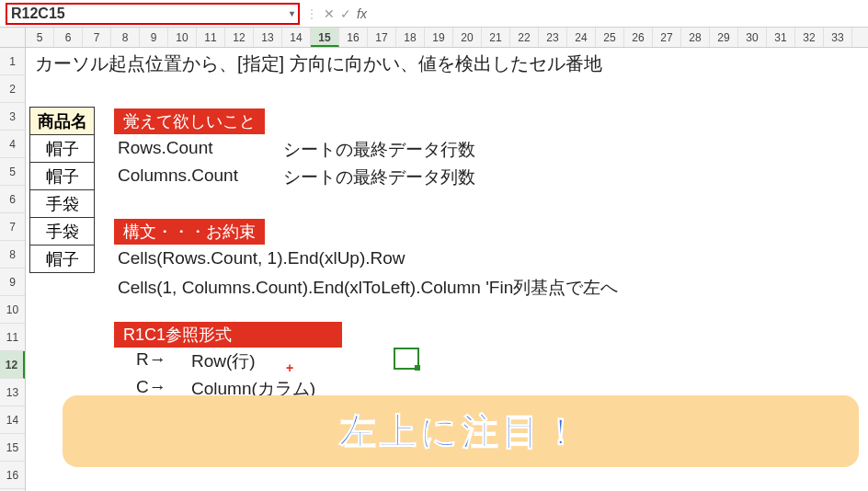 The width and height of the screenshot is (868, 491). I want to click on row-header: 2, so click(13, 89).